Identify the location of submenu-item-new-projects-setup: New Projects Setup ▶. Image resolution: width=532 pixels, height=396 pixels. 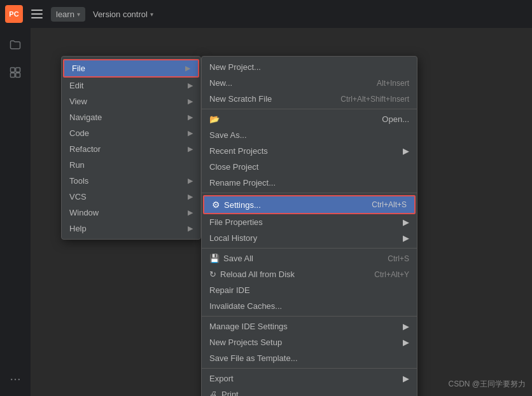
(309, 342).